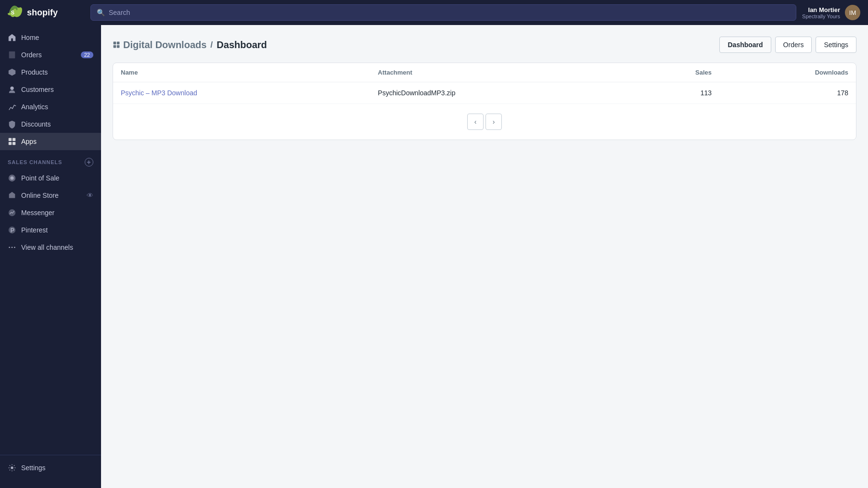  What do you see at coordinates (51, 72) in the screenshot?
I see `sidebar-item-products: Products` at bounding box center [51, 72].